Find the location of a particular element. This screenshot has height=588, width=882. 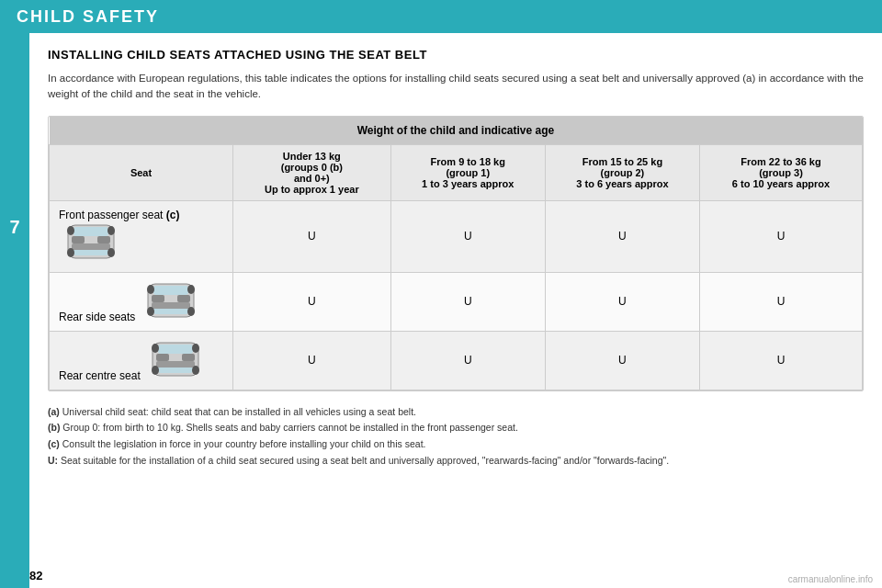

seat-label: Rear centre seat is located at coordinates (99, 376).